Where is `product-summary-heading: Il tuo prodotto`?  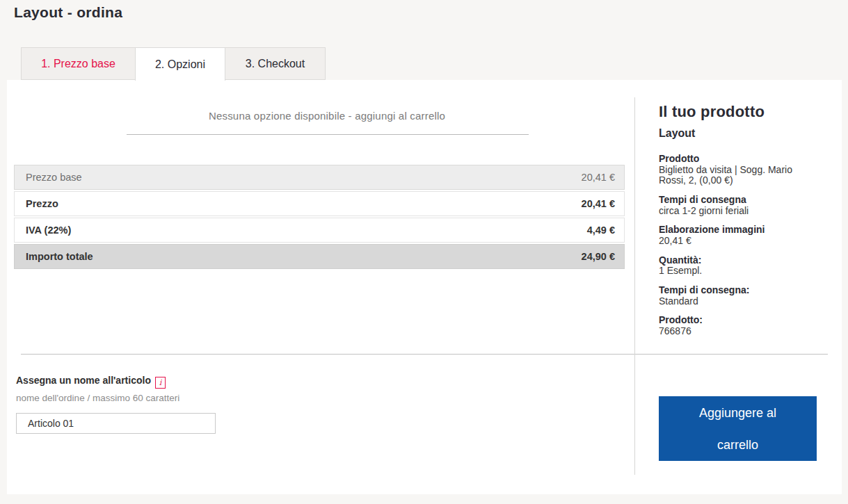
product-summary-heading: Il tuo prodotto is located at coordinates (739, 112).